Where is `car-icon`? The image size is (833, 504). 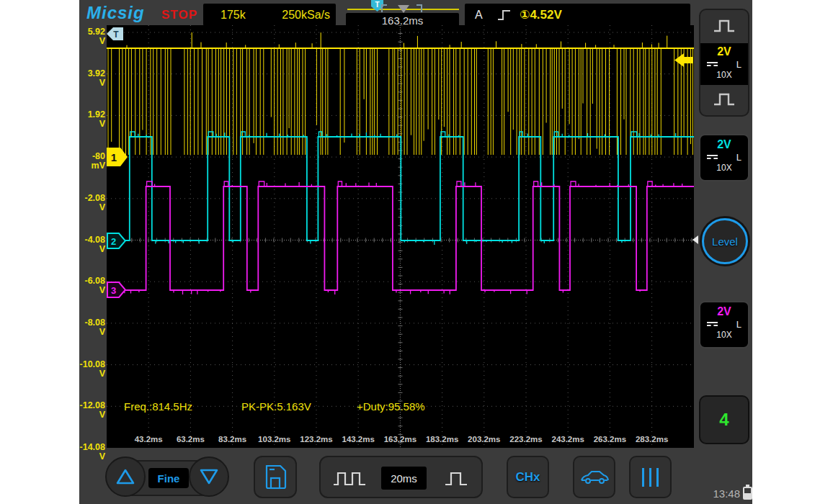
car-icon is located at coordinates (594, 477).